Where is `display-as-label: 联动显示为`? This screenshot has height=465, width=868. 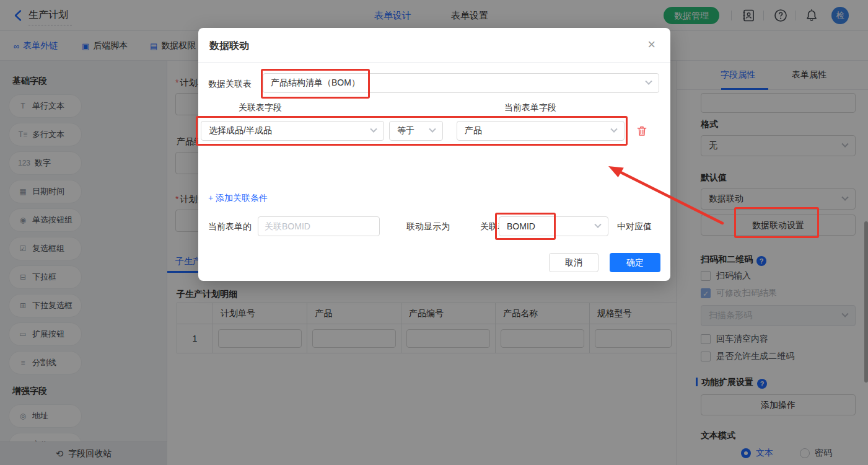
display-as-label: 联动显示为 is located at coordinates (428, 227).